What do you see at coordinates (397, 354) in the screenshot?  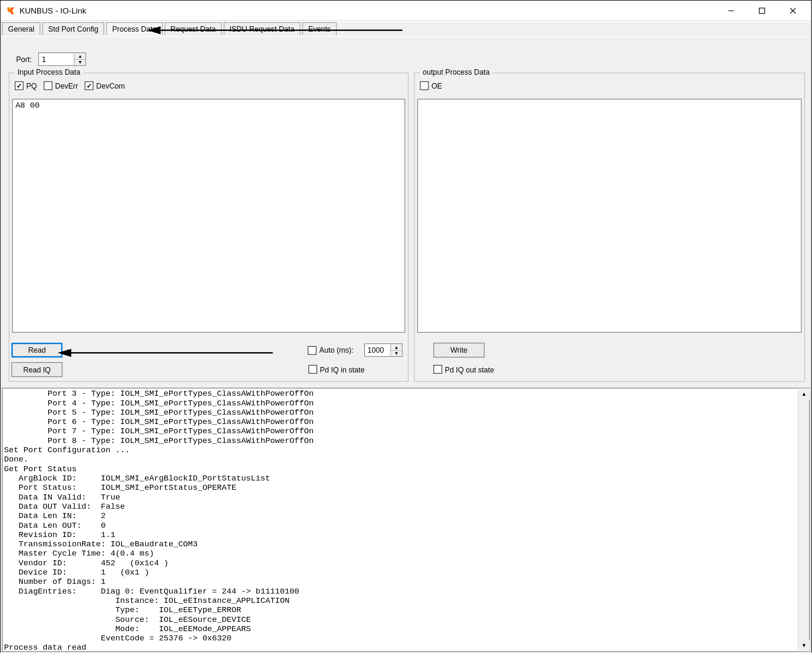 I see `auto-spin-down: ▼` at bounding box center [397, 354].